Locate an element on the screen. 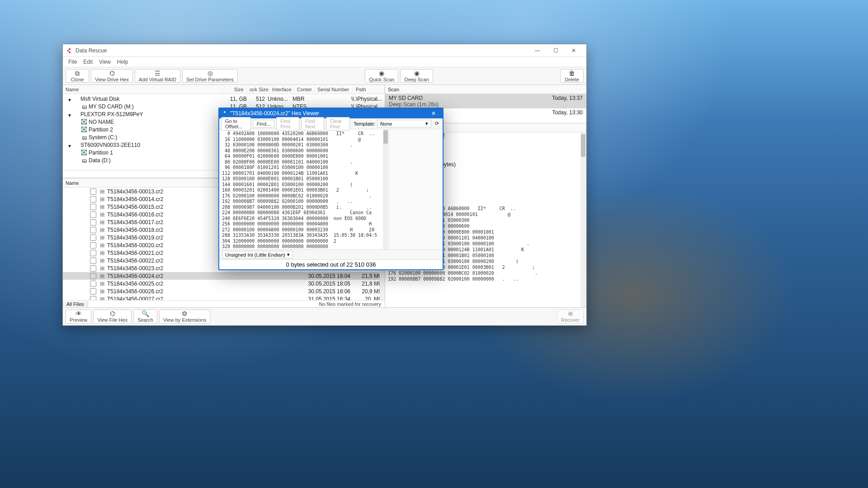 Image resolution: width=868 pixels, height=488 pixels. find-button: Find... is located at coordinates (264, 124).